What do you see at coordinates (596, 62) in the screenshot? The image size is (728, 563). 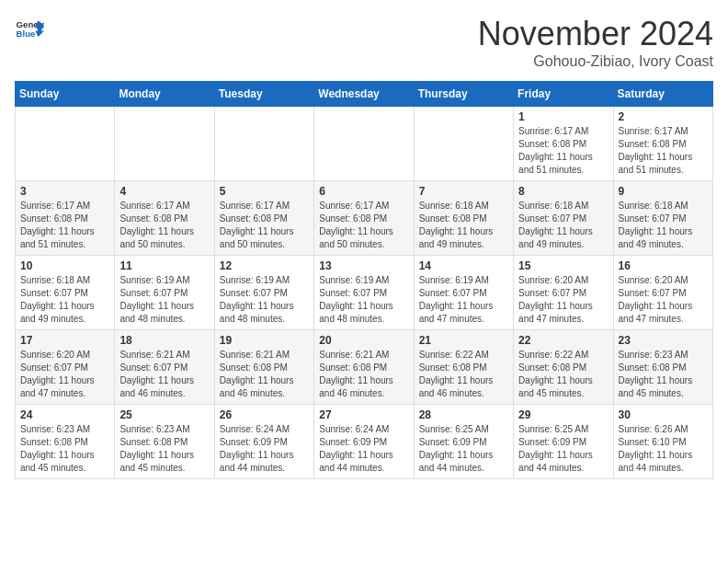 I see `calendar-subtitle: Gohouo-Zibiao, Ivory Coast` at bounding box center [596, 62].